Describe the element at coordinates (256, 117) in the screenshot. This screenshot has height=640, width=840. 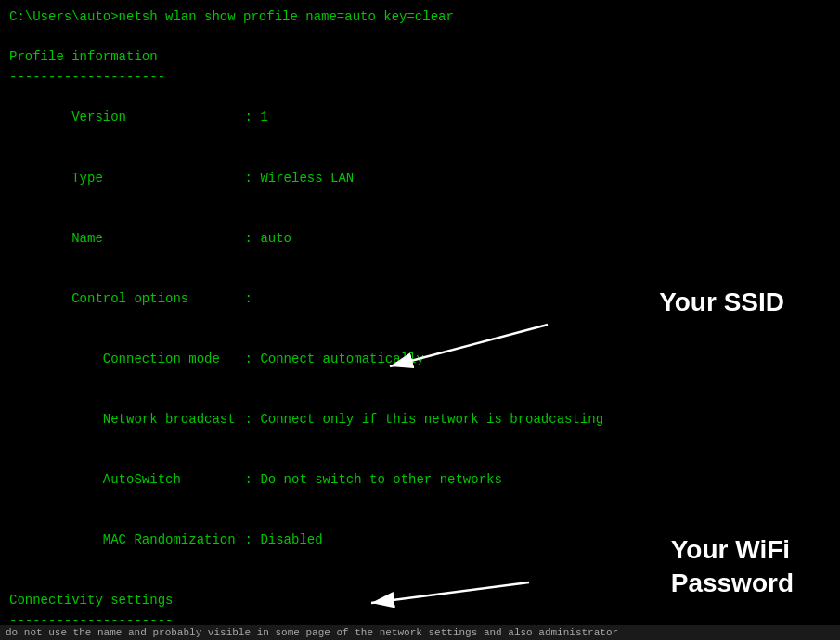
I see `version-val: : 1` at that location.